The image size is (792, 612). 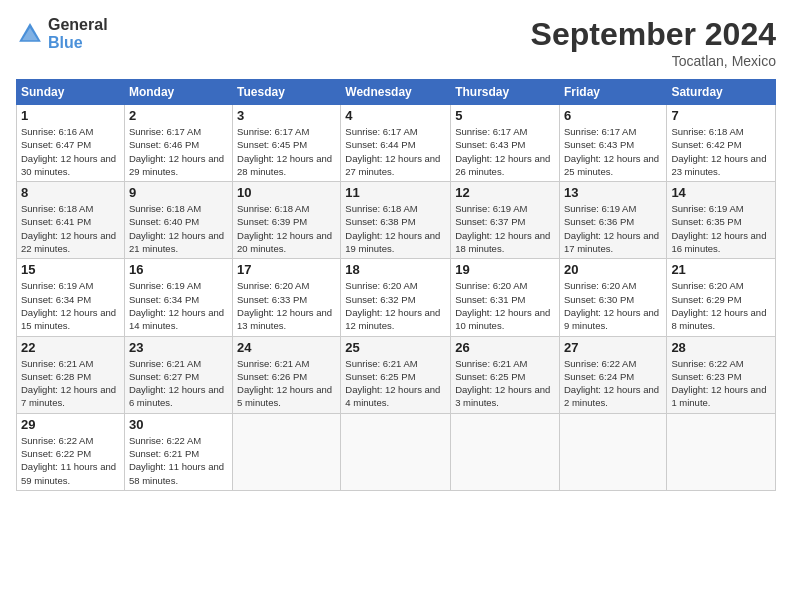 What do you see at coordinates (396, 298) in the screenshot?
I see `table-row: 18Sunrise: 6:20 AM Sunset: 6:32 PM Dayli…` at bounding box center [396, 298].